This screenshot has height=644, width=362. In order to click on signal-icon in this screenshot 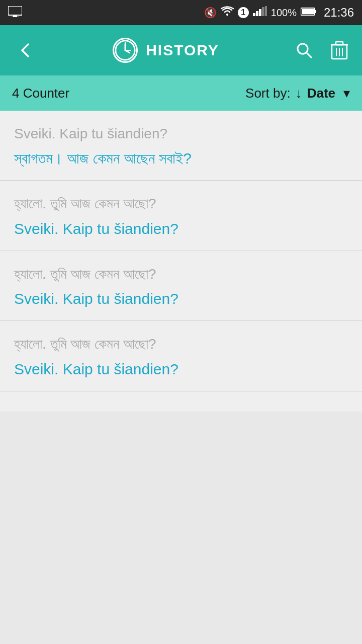, I will do `click(260, 13)`.